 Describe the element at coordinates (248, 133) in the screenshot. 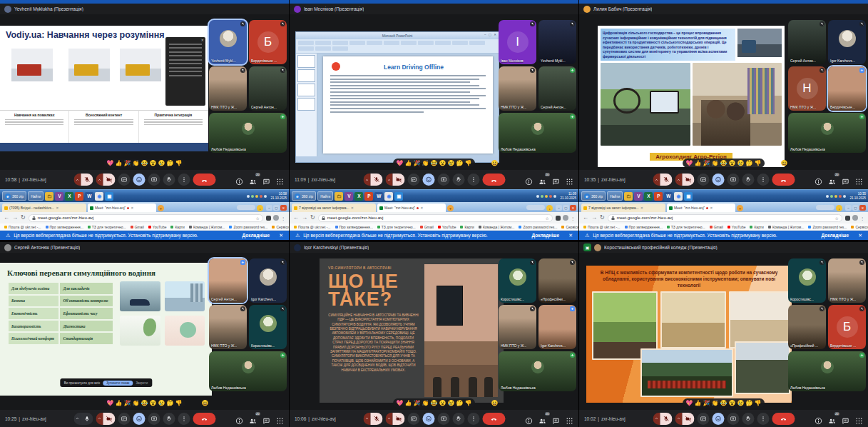

I see `participant-tile: Любов Недашківська` at that location.